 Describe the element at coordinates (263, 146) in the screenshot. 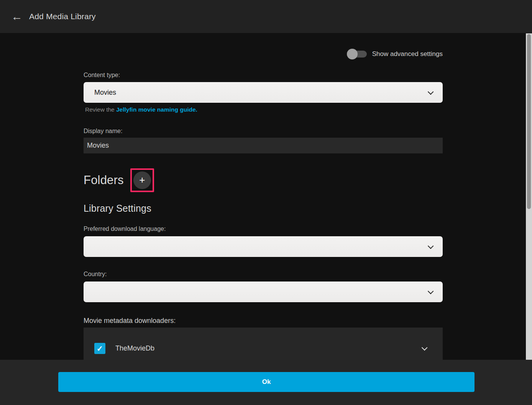

I see `display-name-input` at that location.